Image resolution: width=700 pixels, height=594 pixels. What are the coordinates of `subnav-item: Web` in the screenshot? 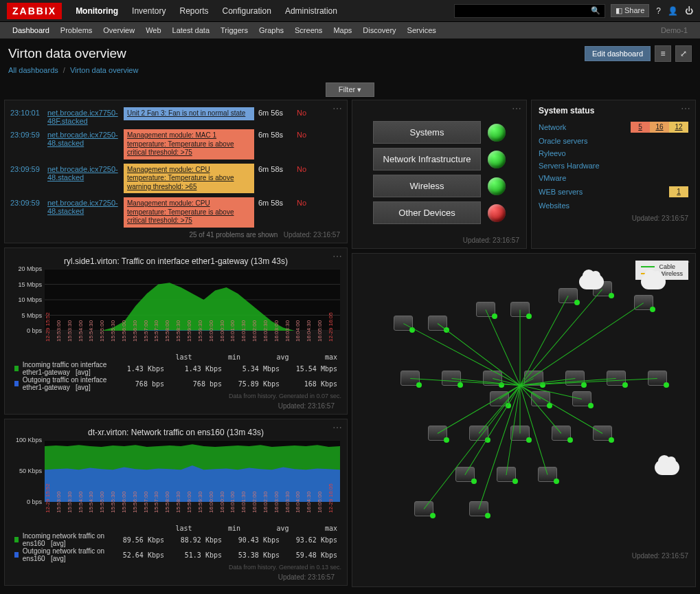 It's located at (153, 30).